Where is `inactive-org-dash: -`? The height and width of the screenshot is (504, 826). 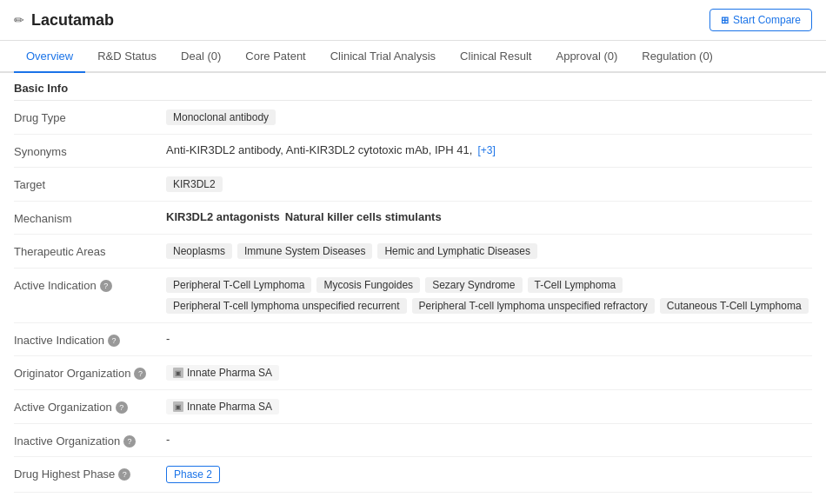 inactive-org-dash: - is located at coordinates (168, 440).